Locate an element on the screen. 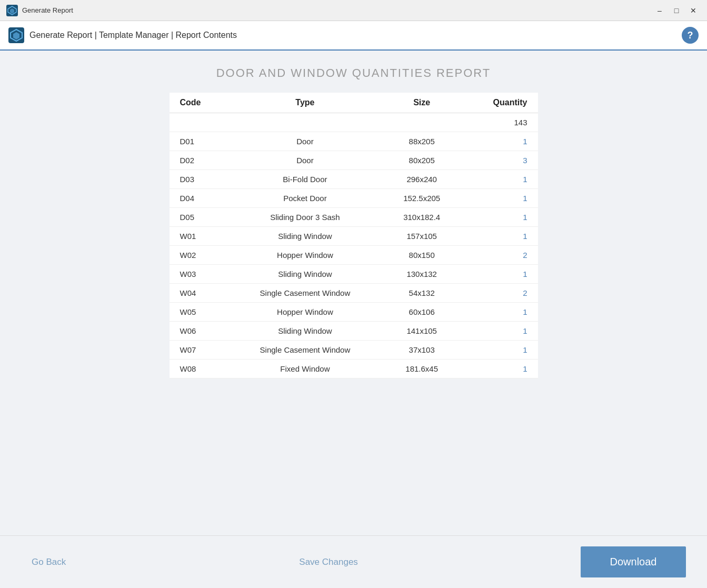 Image resolution: width=707 pixels, height=588 pixels. title-bar-left: Generate Report is located at coordinates (40, 11).